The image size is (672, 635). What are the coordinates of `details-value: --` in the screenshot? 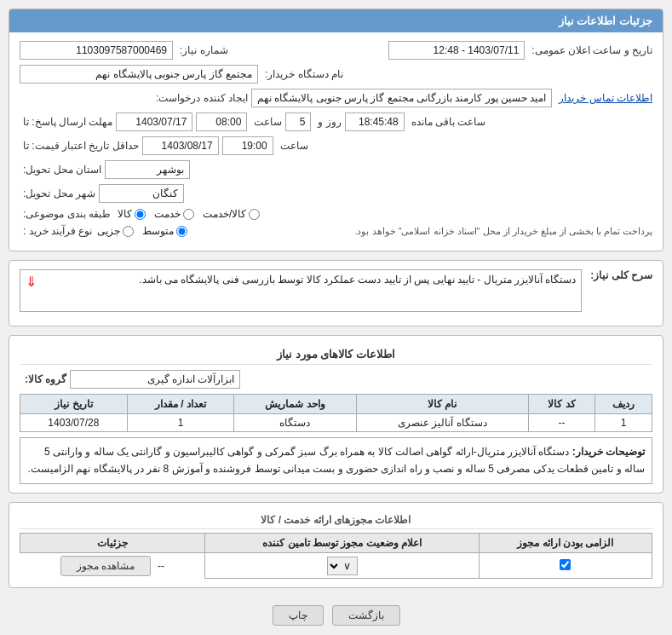 It's located at (161, 566).